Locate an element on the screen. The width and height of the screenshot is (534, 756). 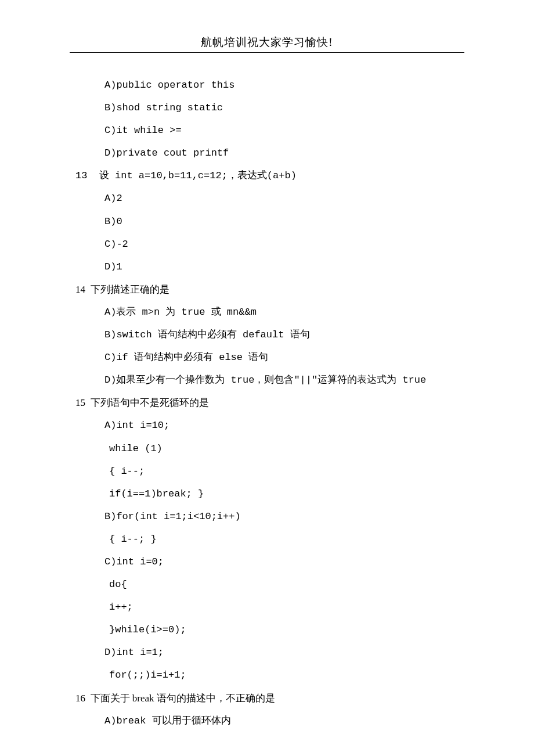
question-16: 16 下面关于 break 语句的描述中，不正确的是 is located at coordinates (267, 698).